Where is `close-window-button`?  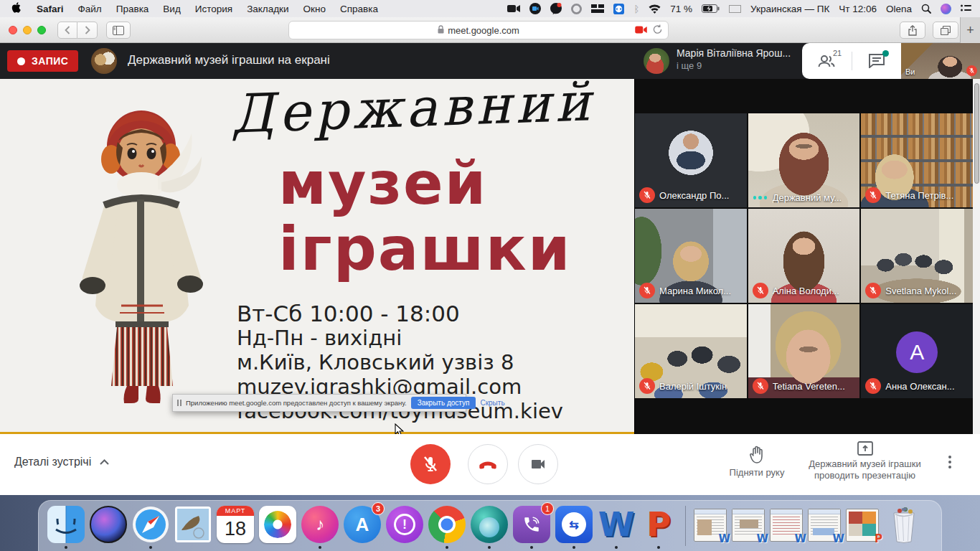 close-window-button is located at coordinates (13, 30).